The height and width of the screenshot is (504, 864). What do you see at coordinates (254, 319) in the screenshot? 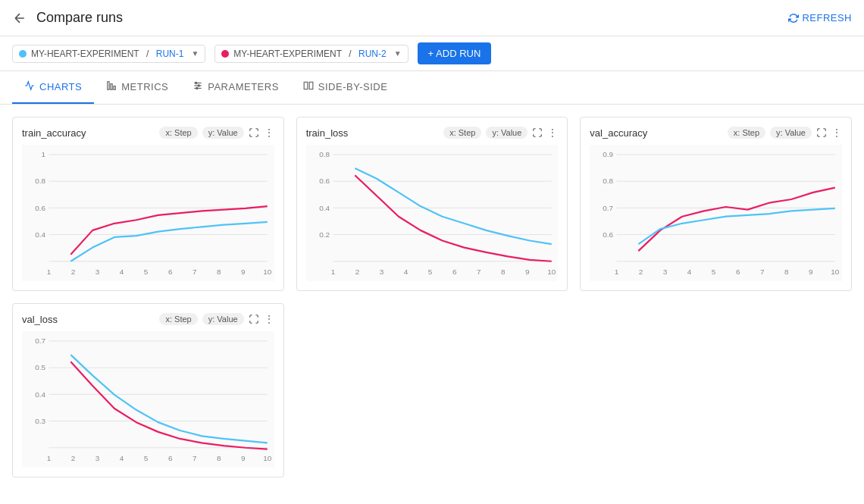
I see `fullscreen-button-val_loss` at bounding box center [254, 319].